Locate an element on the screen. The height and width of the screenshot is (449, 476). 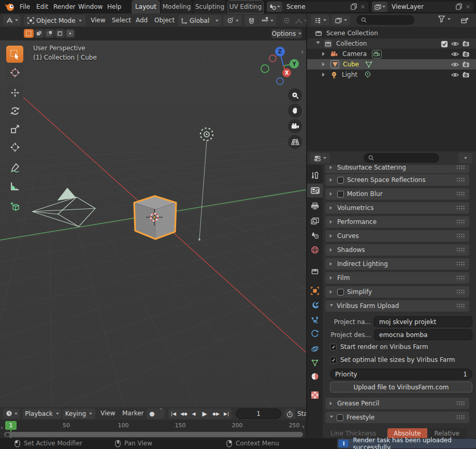
project-description-input: emocna bomba is located at coordinates (423, 335).